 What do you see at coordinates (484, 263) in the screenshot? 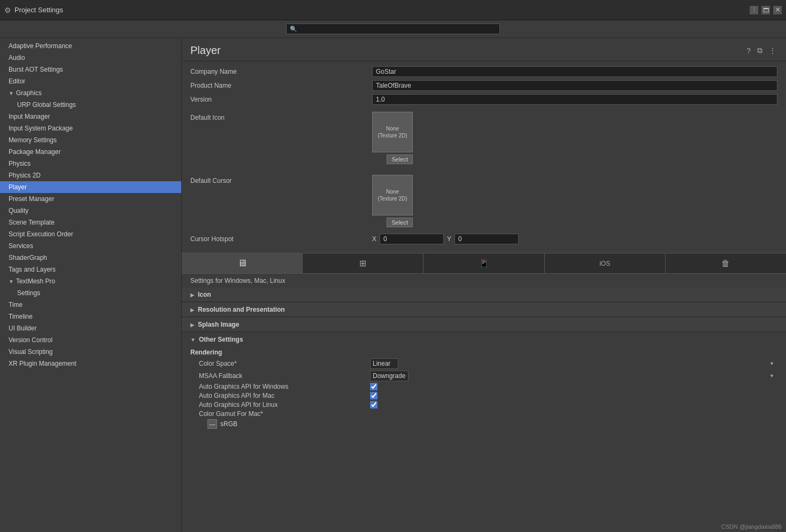
I see `tab-android: 📱` at bounding box center [484, 263].